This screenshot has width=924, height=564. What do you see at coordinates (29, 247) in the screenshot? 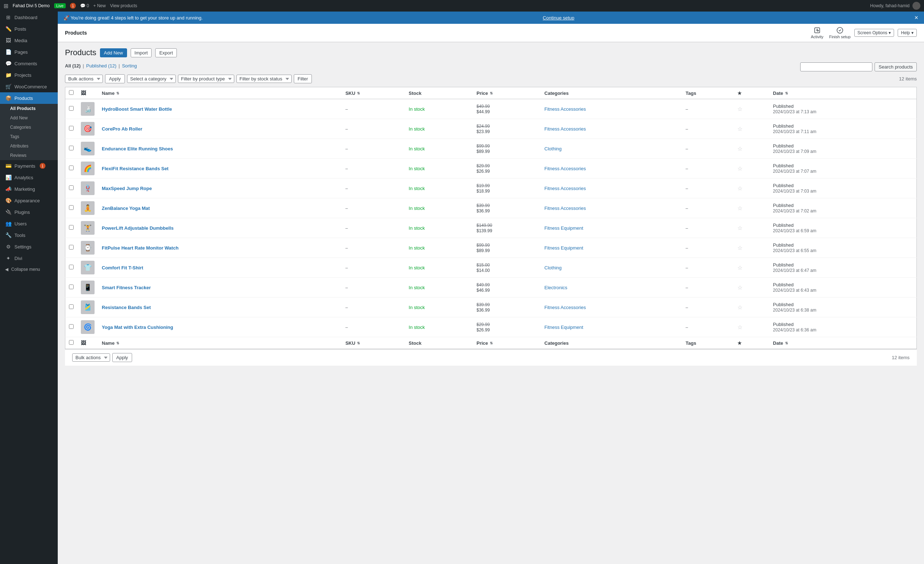
I see `sidebar-item-settings: ⚙ Settings` at bounding box center [29, 247].